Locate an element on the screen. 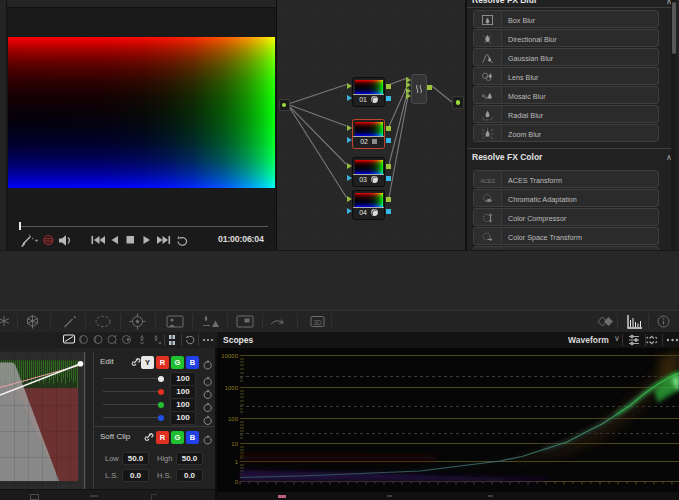 The width and height of the screenshot is (679, 500). svg-text: 1000 is located at coordinates (232, 388).